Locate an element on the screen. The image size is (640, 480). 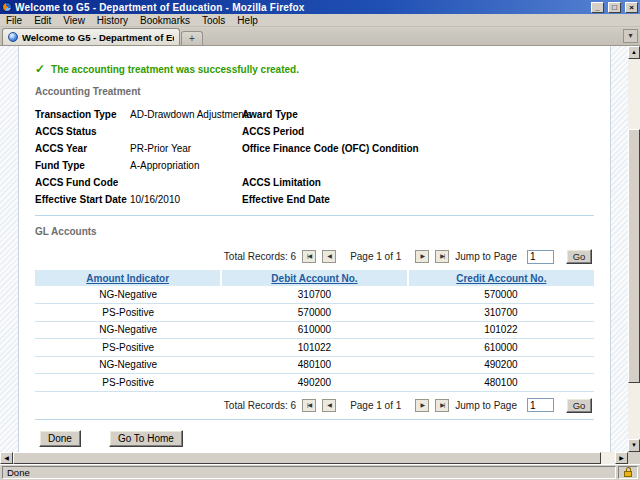
action-buttons: Done Go To Home is located at coordinates (316, 438).